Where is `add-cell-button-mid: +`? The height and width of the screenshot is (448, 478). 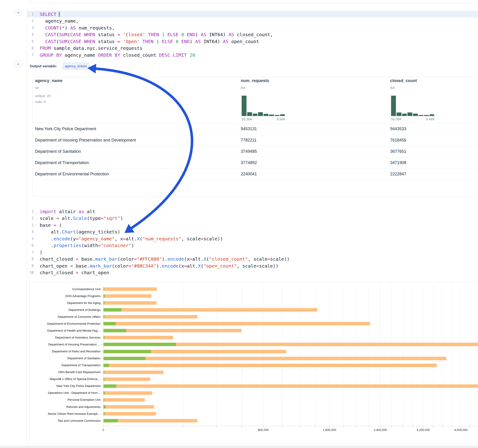 add-cell-button-mid: + is located at coordinates (18, 64).